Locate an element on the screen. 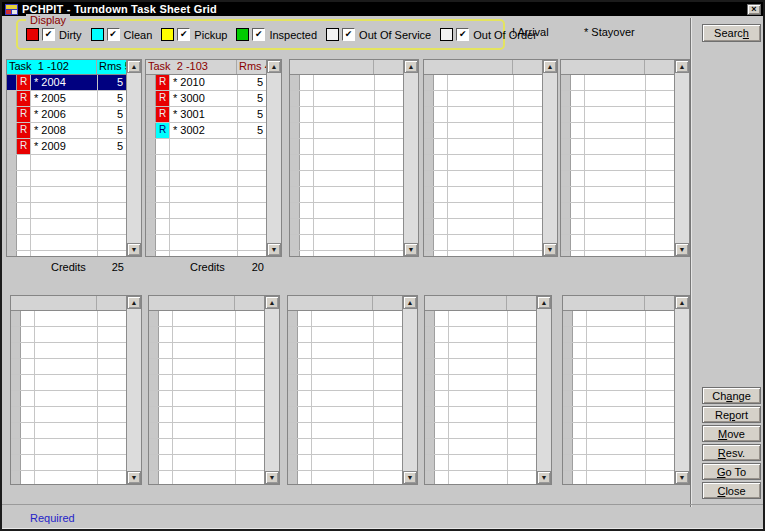  goto-button: Go To is located at coordinates (732, 472).